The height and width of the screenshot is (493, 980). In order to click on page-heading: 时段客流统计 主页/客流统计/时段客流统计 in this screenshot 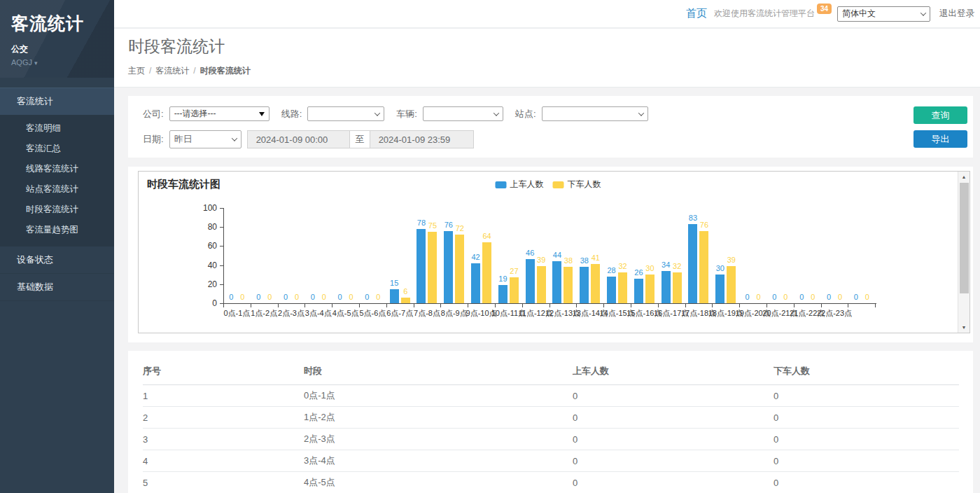, I will do `click(547, 58)`.